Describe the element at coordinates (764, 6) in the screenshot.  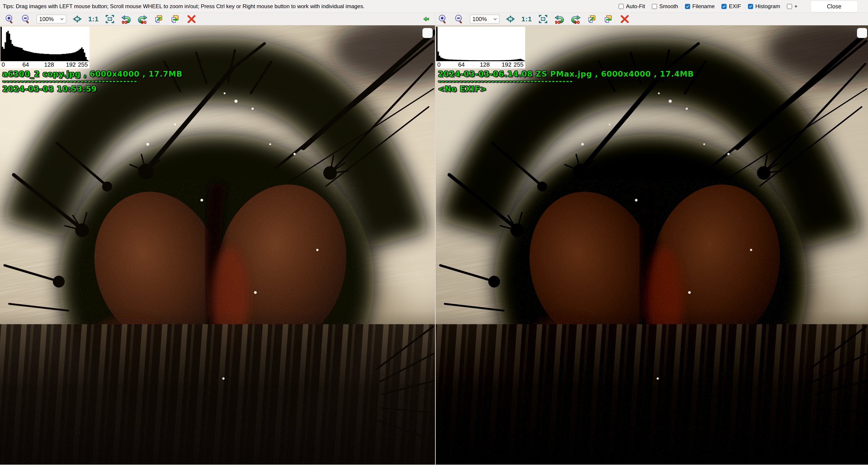
I see `toggle-histogram: Histogram` at that location.